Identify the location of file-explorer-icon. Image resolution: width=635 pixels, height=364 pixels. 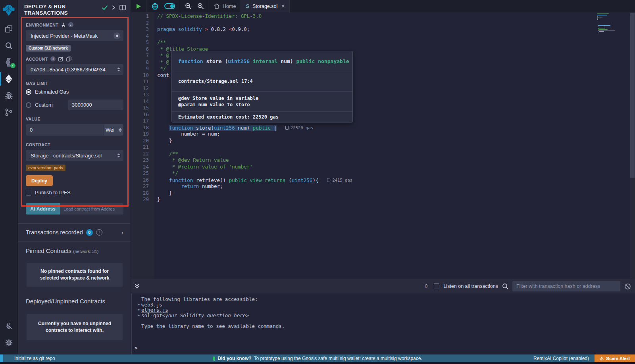
(9, 29).